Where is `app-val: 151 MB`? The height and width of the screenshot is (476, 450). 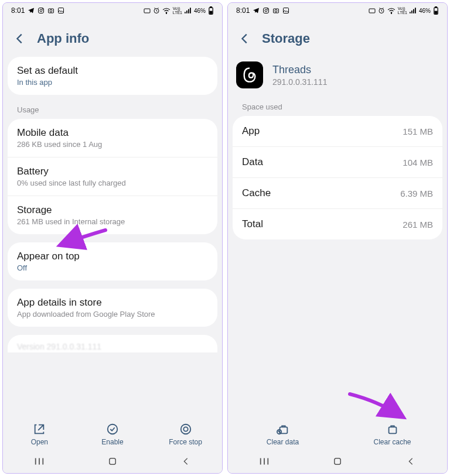 app-val: 151 MB is located at coordinates (418, 131).